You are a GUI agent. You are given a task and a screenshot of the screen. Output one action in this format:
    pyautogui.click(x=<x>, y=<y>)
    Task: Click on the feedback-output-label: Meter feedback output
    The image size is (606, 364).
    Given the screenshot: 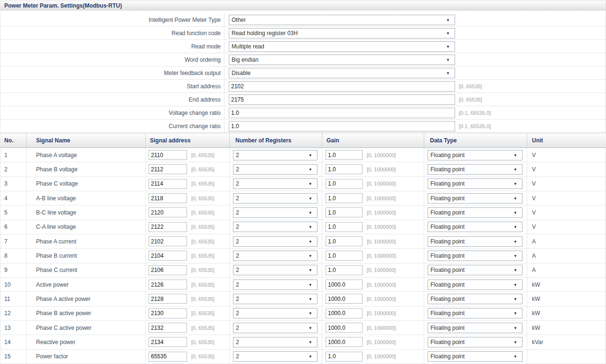 What is the action you would take?
    pyautogui.click(x=112, y=73)
    